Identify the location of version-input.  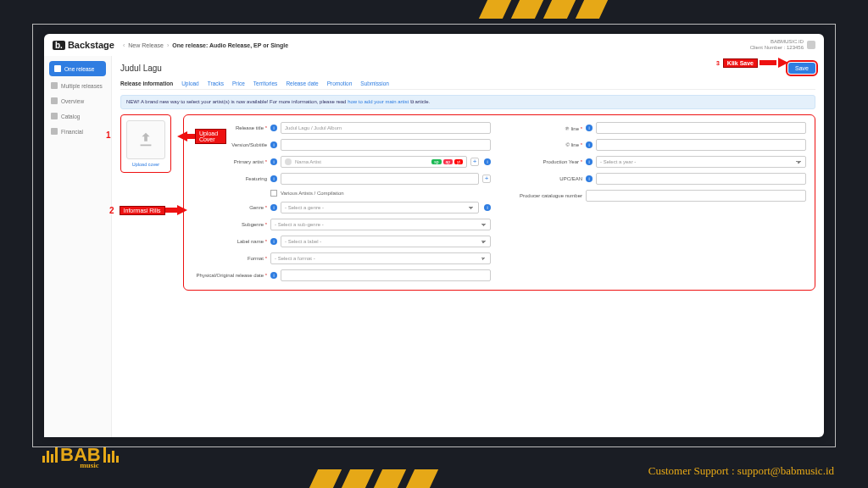
(386, 145).